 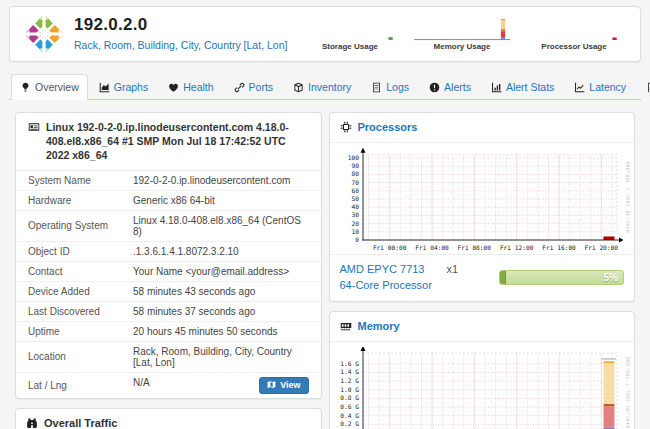 What do you see at coordinates (180, 25) in the screenshot?
I see `device-title: 192.0.2.0` at bounding box center [180, 25].